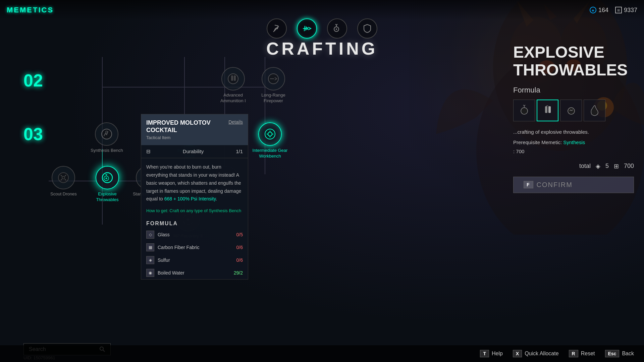 The width and height of the screenshot is (644, 362). Describe the element at coordinates (193, 152) in the screenshot. I see `durability-label: Durability` at that location.